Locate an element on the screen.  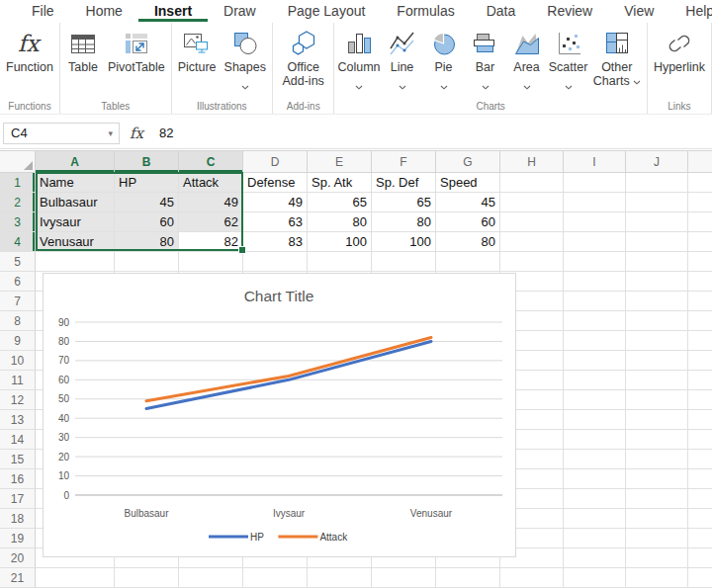
cell-c21 is located at coordinates (212, 578).